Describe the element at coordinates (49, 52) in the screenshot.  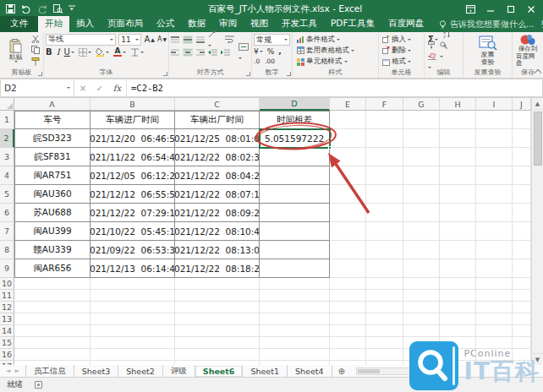
I see `bold-button: B` at that location.